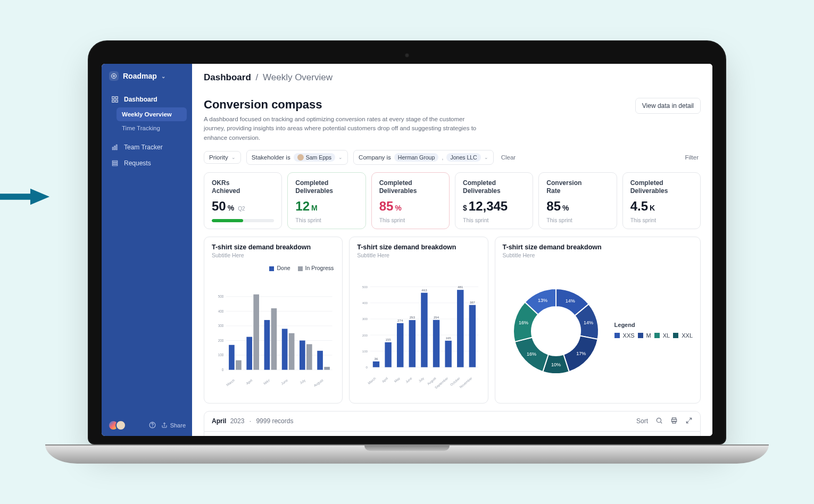 The height and width of the screenshot is (504, 814). I want to click on brand: Roadmap ⌄, so click(147, 76).